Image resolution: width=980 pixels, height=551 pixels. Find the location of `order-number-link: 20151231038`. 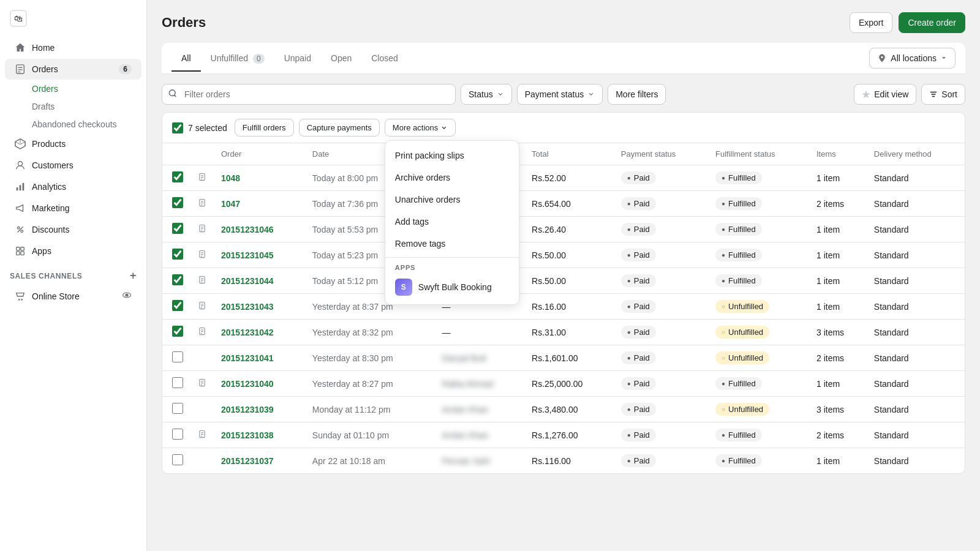

order-number-link: 20151231038 is located at coordinates (247, 435).